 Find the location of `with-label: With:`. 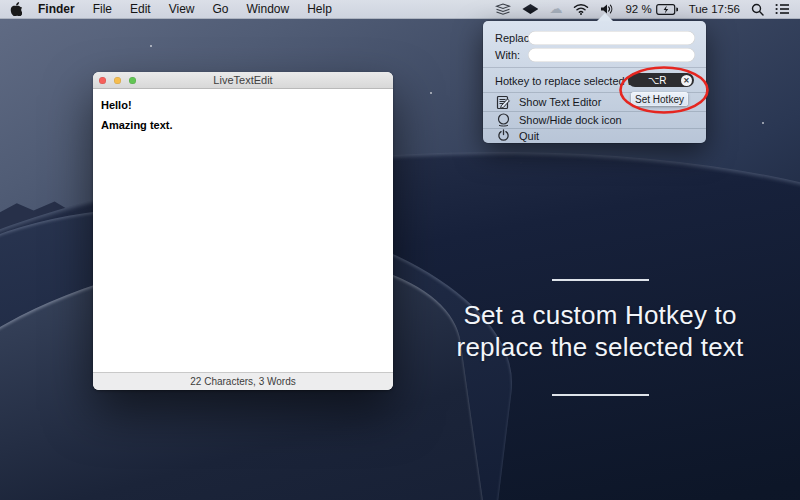

with-label: With: is located at coordinates (508, 55).